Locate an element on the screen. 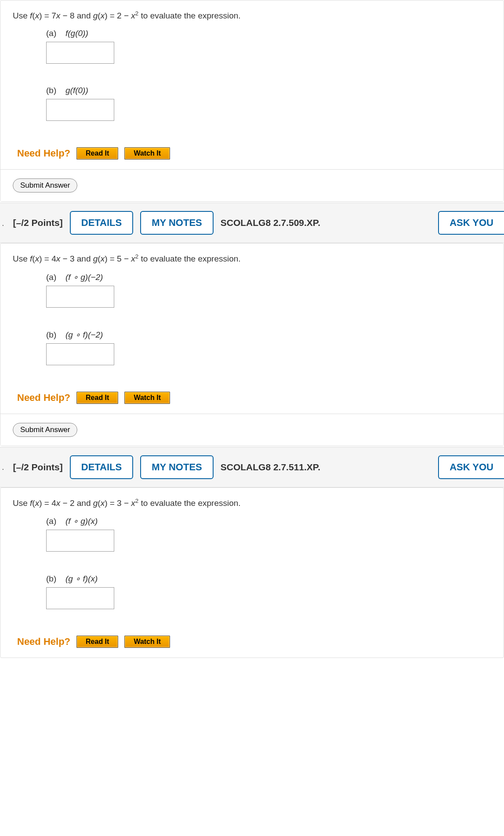 The width and height of the screenshot is (504, 836). part-expression: f(g(0)) is located at coordinates (77, 33).